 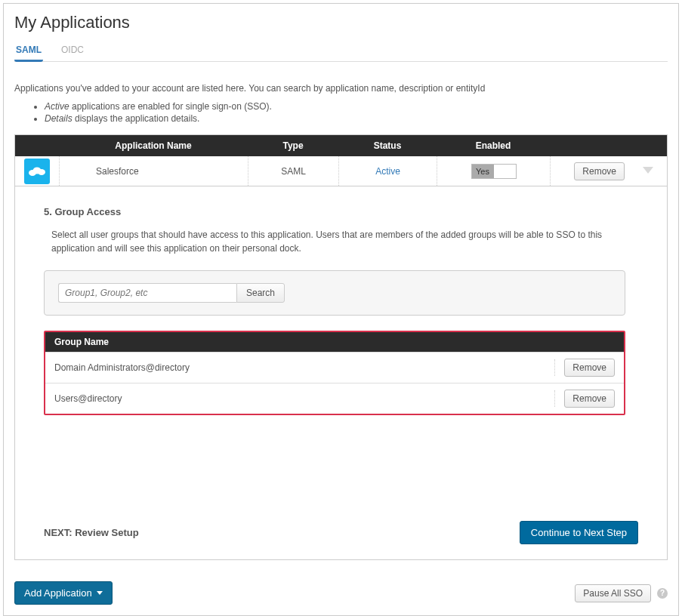 What do you see at coordinates (341, 146) in the screenshot?
I see `applications-table-header: Application Name Type Status Enabled` at bounding box center [341, 146].